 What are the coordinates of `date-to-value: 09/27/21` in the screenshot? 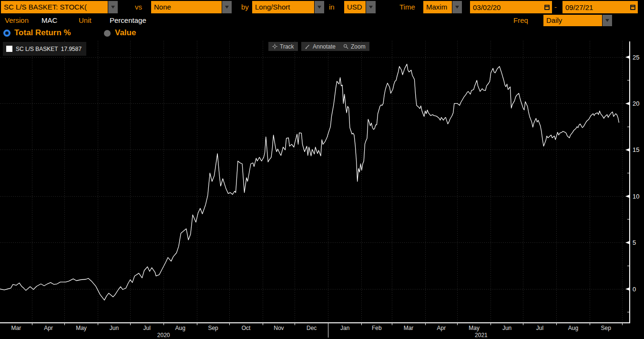 It's located at (579, 8).